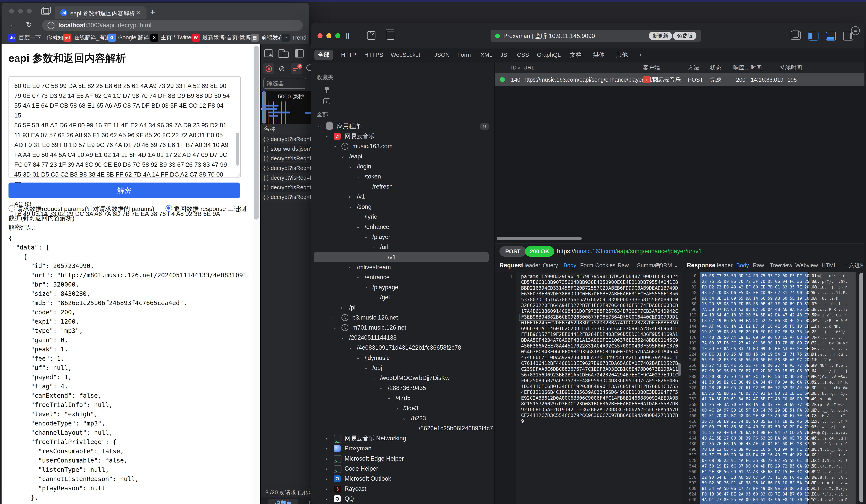 The image size is (866, 504). Describe the element at coordinates (701, 265) in the screenshot. I see `response-tab-Response: Response` at that location.